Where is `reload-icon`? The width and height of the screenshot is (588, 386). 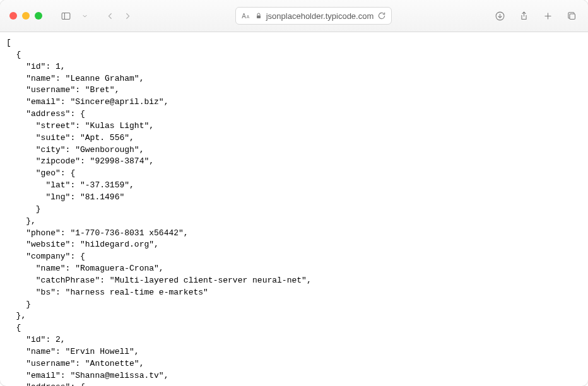 reload-icon is located at coordinates (382, 16).